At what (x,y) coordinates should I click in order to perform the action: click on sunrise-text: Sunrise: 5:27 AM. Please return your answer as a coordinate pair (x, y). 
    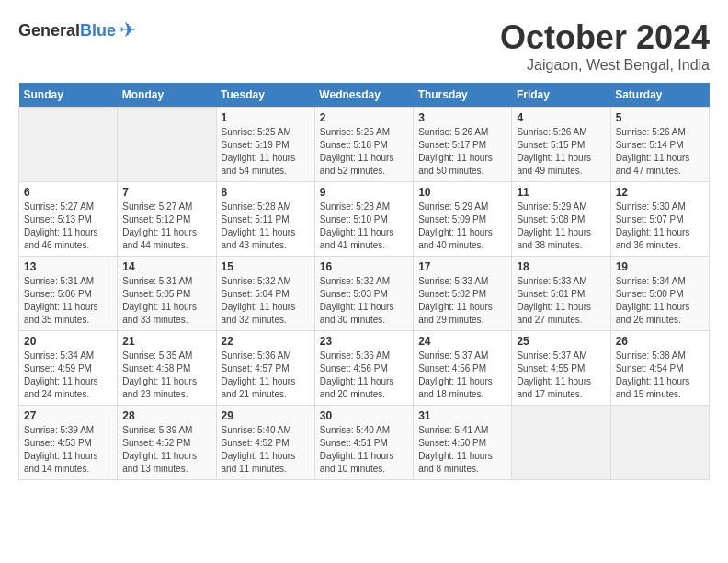
    Looking at the image, I should click on (59, 206).